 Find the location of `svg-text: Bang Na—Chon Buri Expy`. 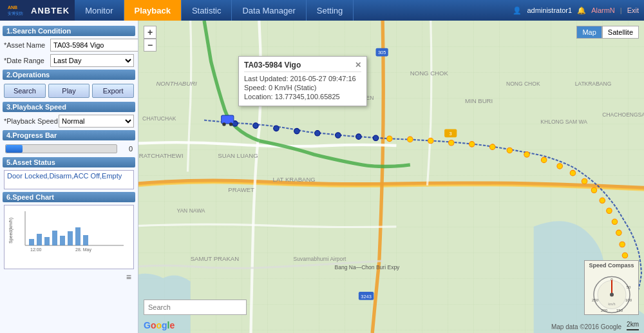

svg-text: Bang Na—Chon Buri Expy is located at coordinates (368, 267).